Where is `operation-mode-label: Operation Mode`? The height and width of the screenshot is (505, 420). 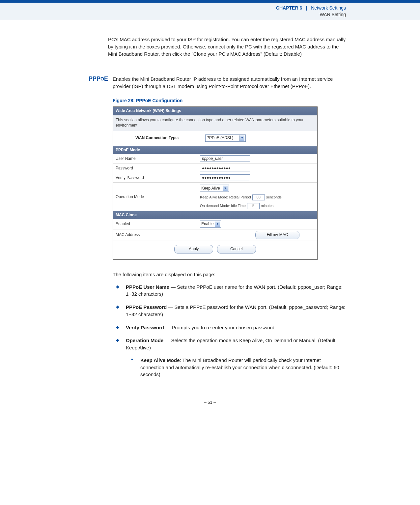 operation-mode-label: Operation Mode is located at coordinates (155, 197).